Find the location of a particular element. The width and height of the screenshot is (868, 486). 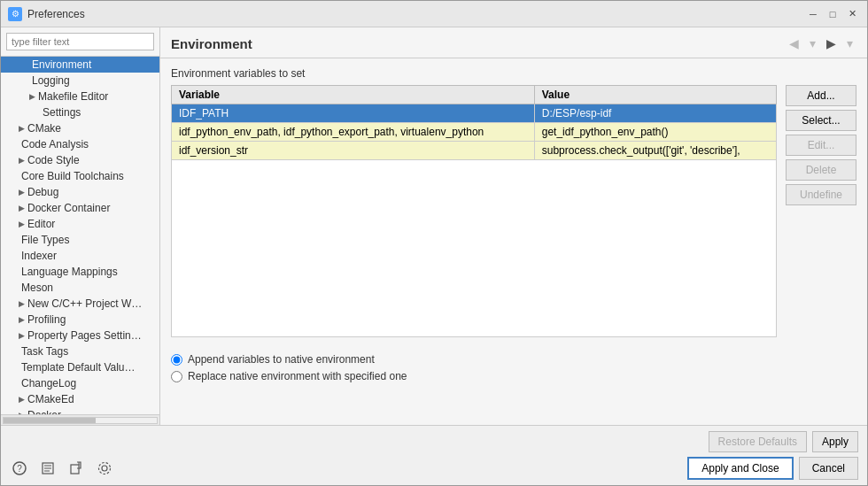

var-cell: idf_version_str is located at coordinates (353, 150).